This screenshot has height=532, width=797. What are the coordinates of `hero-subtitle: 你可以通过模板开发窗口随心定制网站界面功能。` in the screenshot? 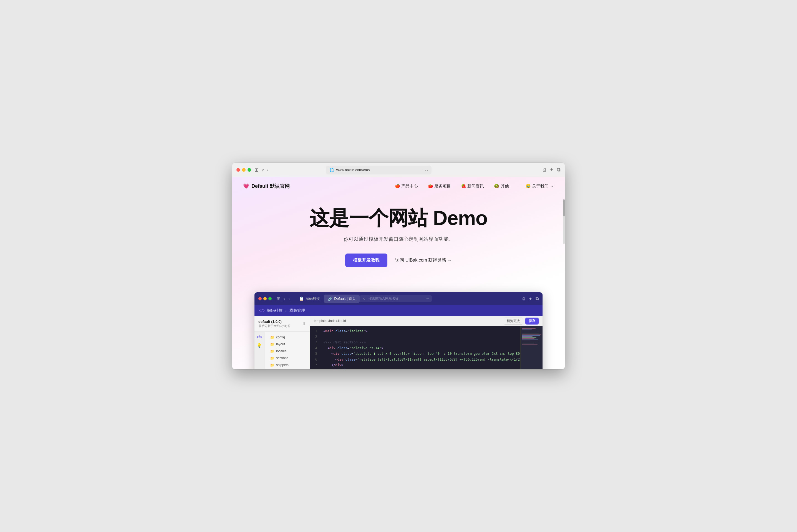 It's located at (398, 239).